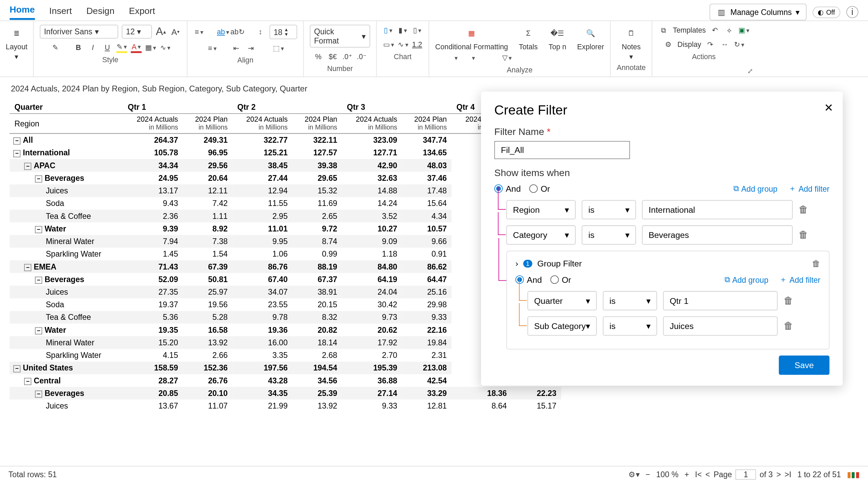  Describe the element at coordinates (720, 326) in the screenshot. I see `value-select: Juices` at that location.